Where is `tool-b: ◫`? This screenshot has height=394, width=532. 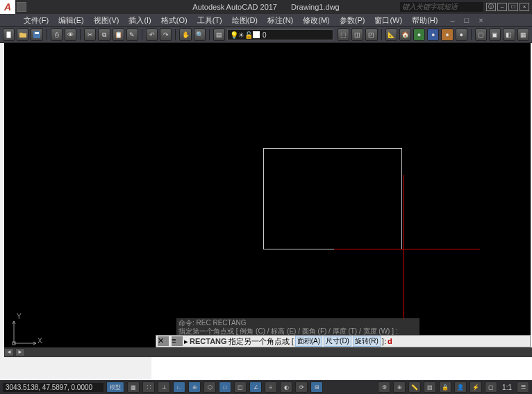
tool-b: ◫ is located at coordinates (357, 35).